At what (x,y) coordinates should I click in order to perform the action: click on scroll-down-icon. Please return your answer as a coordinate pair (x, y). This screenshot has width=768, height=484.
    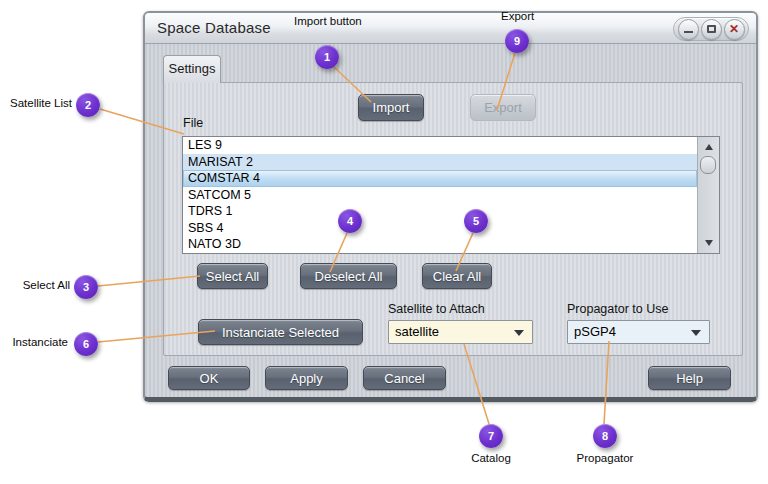
    Looking at the image, I should click on (709, 243).